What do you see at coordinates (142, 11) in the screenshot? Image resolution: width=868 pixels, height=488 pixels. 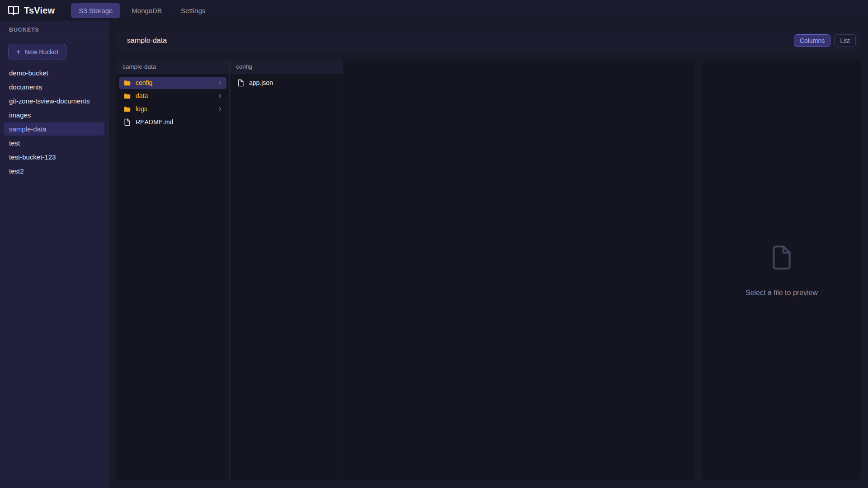 I see `main-nav: S3 Storage MongoDB Settings` at bounding box center [142, 11].